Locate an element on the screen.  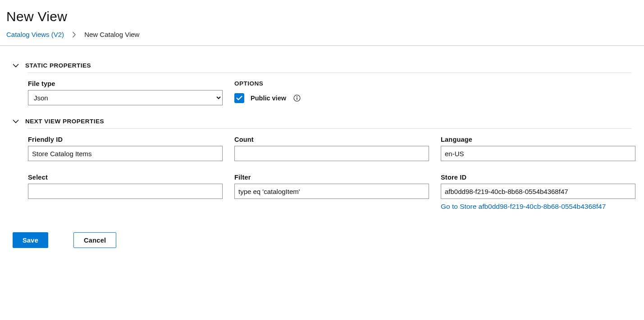
public-view-label: Public view is located at coordinates (269, 98).